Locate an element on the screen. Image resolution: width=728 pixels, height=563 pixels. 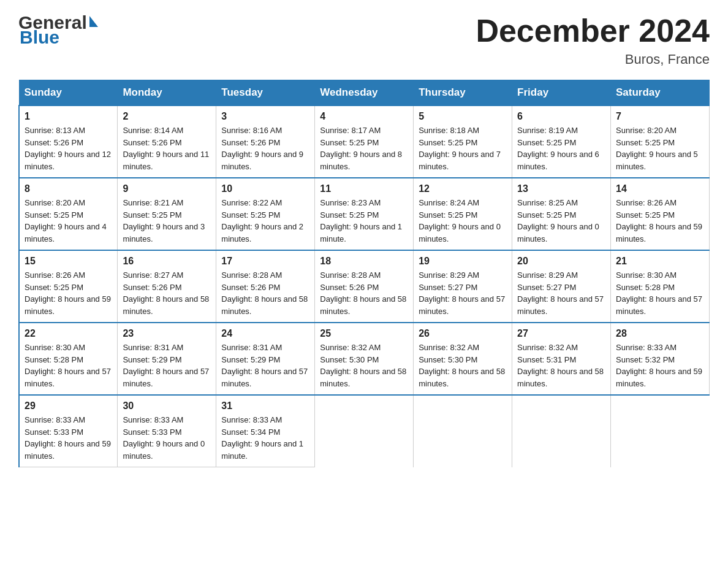
day-number: 12 is located at coordinates (463, 189).